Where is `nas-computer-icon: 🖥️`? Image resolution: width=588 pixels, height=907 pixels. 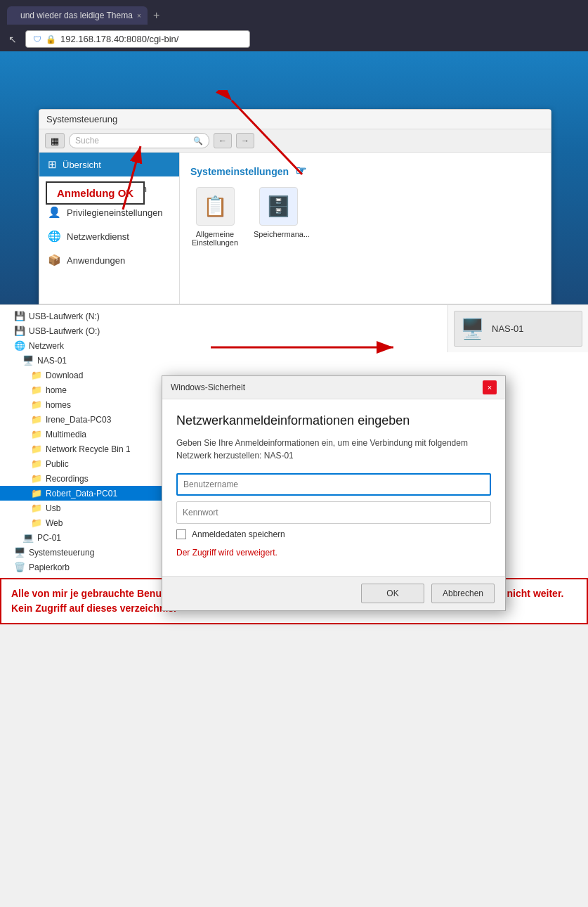
nas-computer-icon: 🖥️ is located at coordinates (472, 329).